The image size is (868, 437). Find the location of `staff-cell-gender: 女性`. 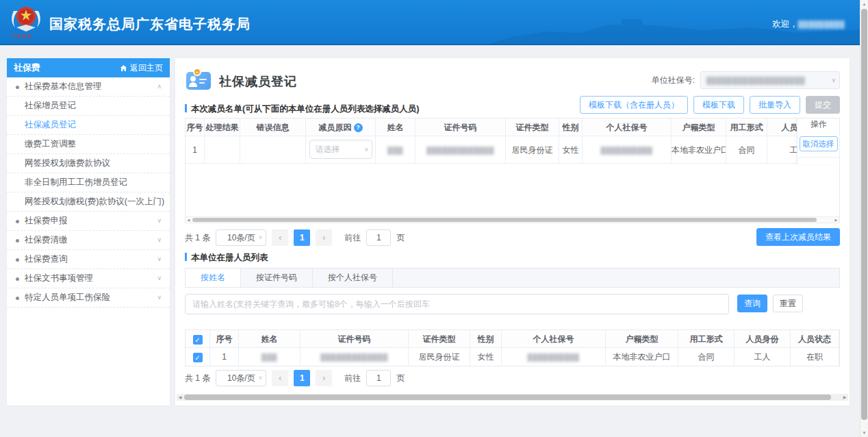

staff-cell-gender: 女性 is located at coordinates (486, 357).